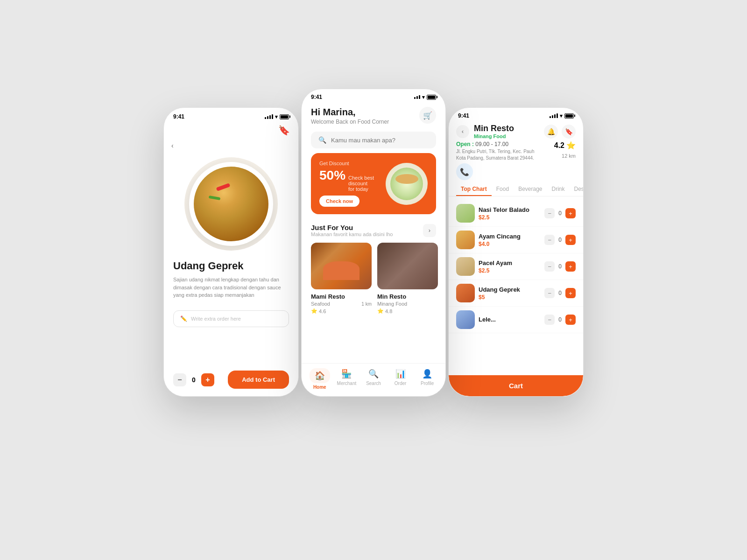  I want to click on menu-list: Nasi Telor Balado $2.5 − 0 + Ayam Cincan…, so click(516, 267).